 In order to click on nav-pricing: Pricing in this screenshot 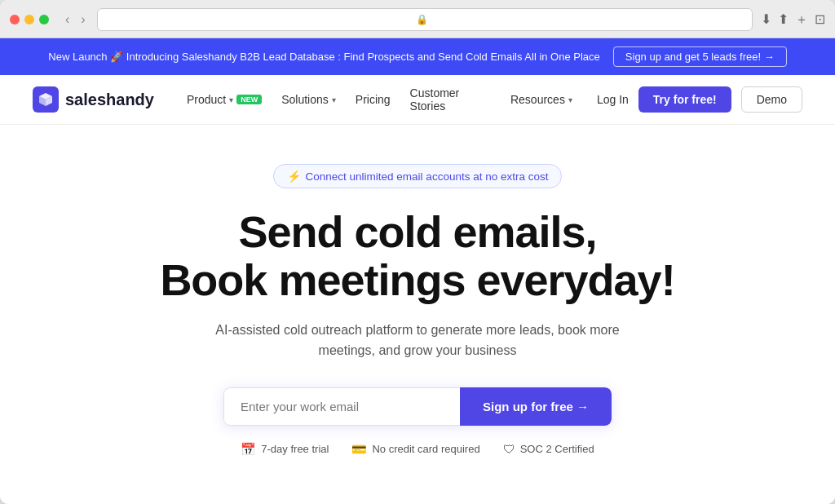, I will do `click(373, 99)`.